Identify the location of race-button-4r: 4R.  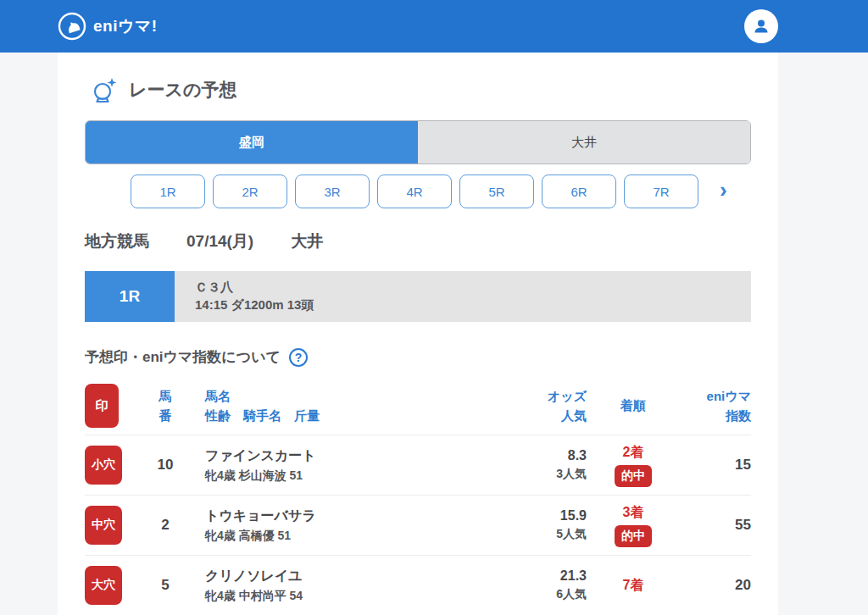
(415, 191).